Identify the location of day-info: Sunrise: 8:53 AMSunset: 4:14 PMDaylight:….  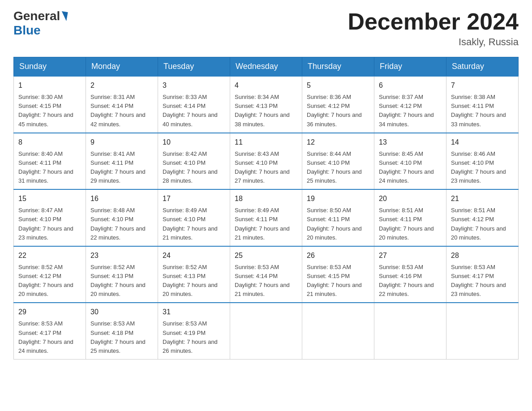
(266, 281).